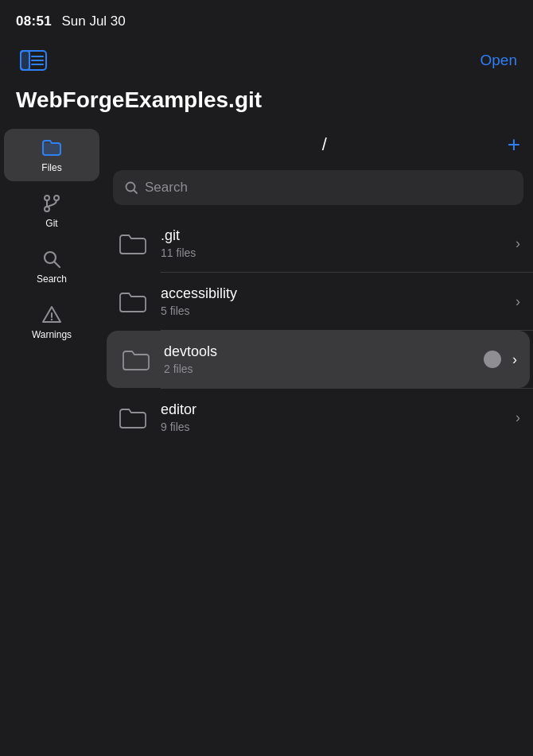 This screenshot has height=756, width=533. Describe the element at coordinates (333, 301) in the screenshot. I see `file-info: accessibility 5 files` at that location.